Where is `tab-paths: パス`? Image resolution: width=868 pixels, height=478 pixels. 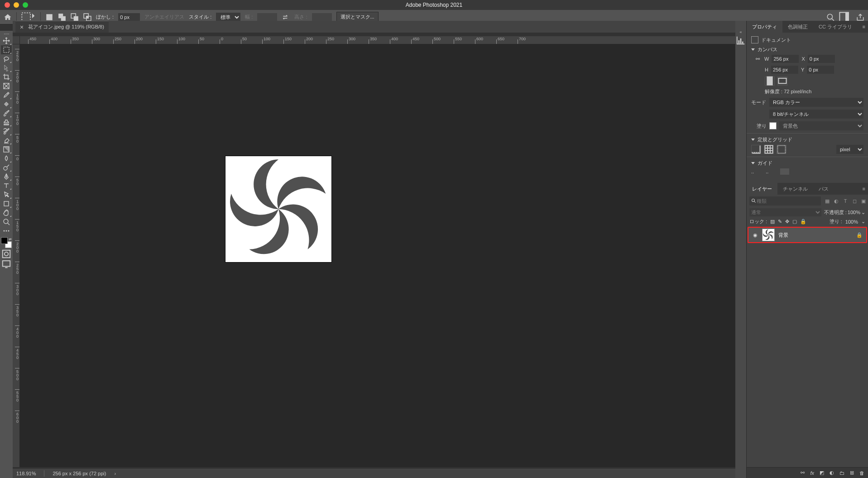 tab-paths: パス is located at coordinates (824, 189).